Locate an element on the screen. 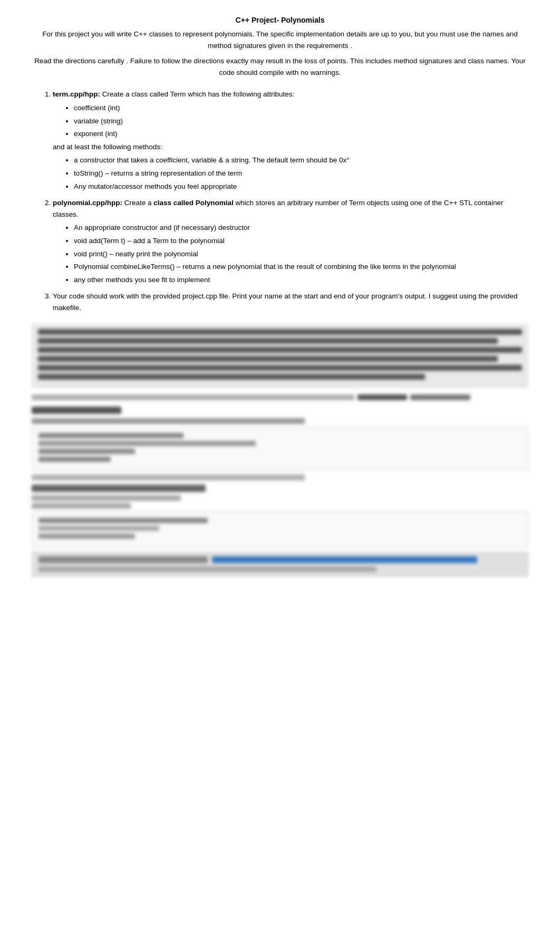 The height and width of the screenshot is (937, 560). intro-paragraph: For this project you will write C++ clas… is located at coordinates (280, 40).